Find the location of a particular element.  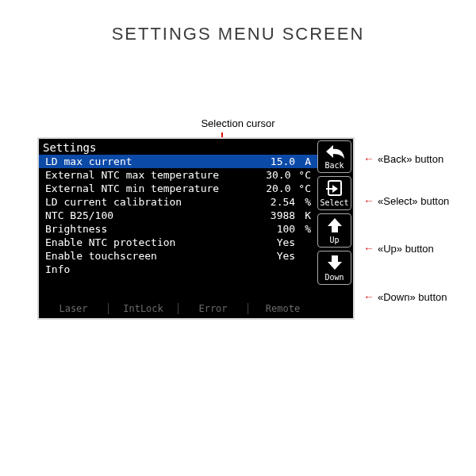

button-label: Down is located at coordinates (334, 278).